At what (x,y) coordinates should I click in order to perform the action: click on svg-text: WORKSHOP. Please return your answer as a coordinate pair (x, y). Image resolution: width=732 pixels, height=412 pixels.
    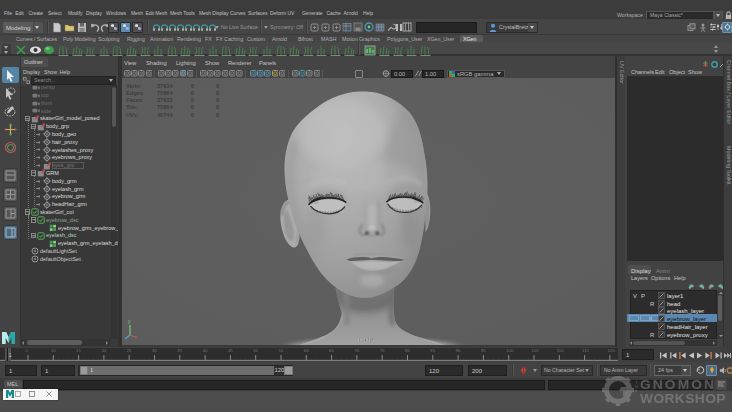
    Looking at the image, I should click on (683, 398).